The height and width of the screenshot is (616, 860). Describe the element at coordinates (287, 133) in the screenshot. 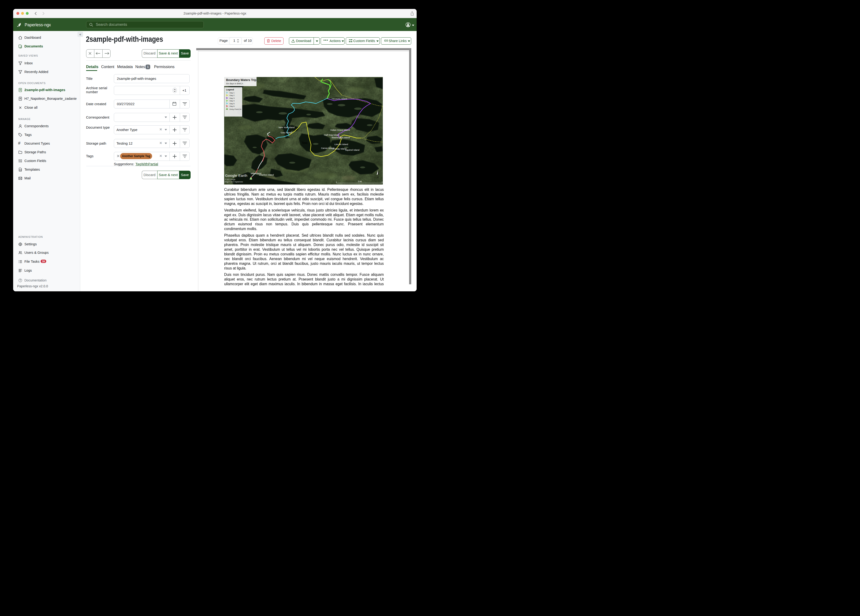

I see `svg-text: Gary Island` at that location.